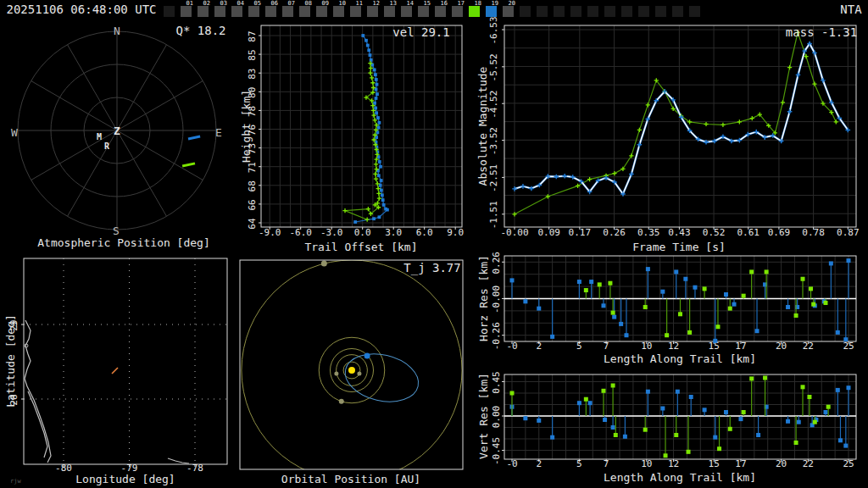 Image resolution: width=868 pixels, height=488 pixels. I want to click on ground-map-plot: -80-79-782928, so click(118, 366).